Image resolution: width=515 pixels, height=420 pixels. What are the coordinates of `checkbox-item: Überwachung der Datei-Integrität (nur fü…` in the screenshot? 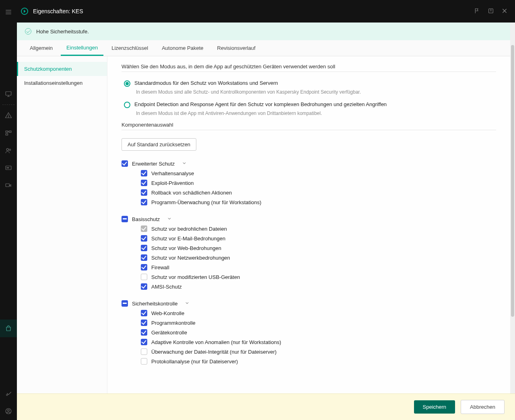 It's located at (309, 352).